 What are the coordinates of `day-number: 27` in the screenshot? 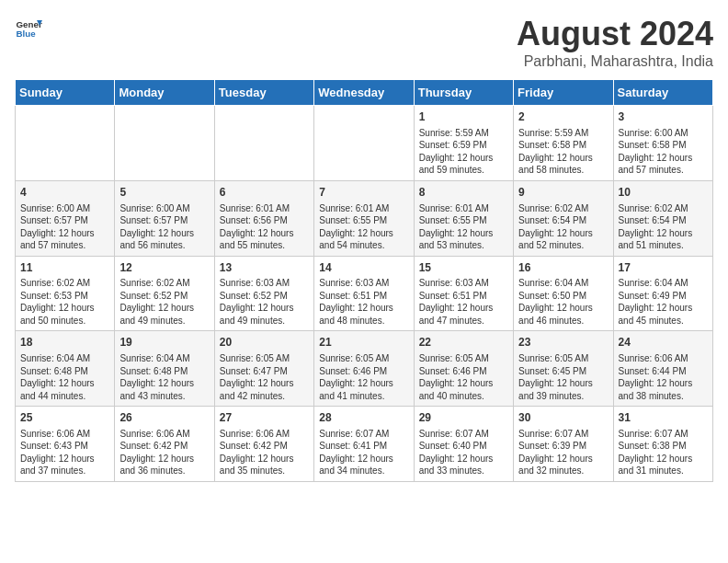 It's located at (265, 418).